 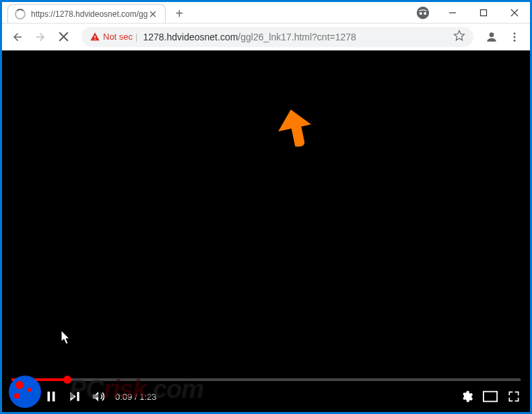 I want to click on browser-tab: https://1278.hdvideosnet.com/gg, so click(x=86, y=13).